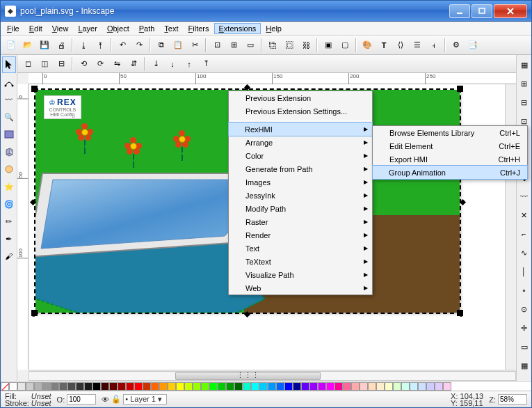 The height and width of the screenshot is (408, 532). Describe the element at coordinates (273, 45) in the screenshot. I see `duplicate-button: ⿻` at that location.